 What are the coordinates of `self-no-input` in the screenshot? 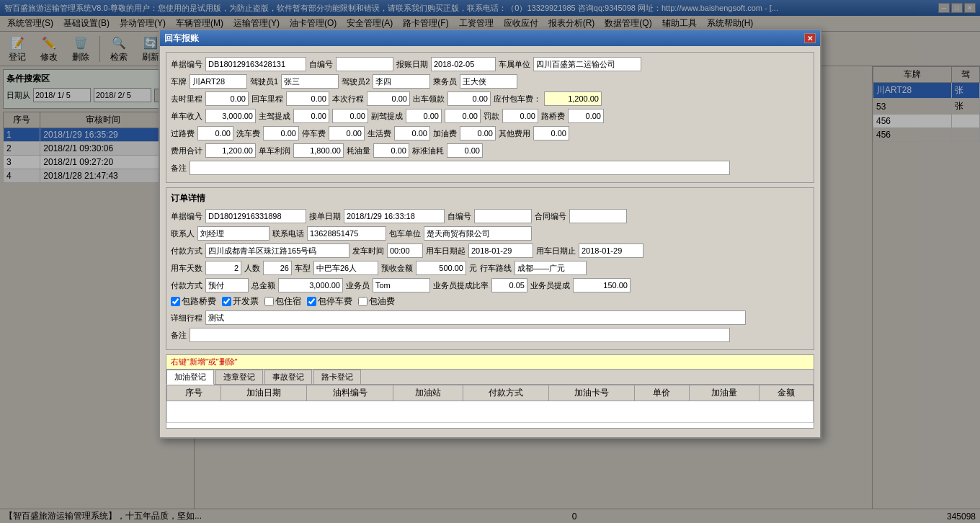 It's located at (365, 64).